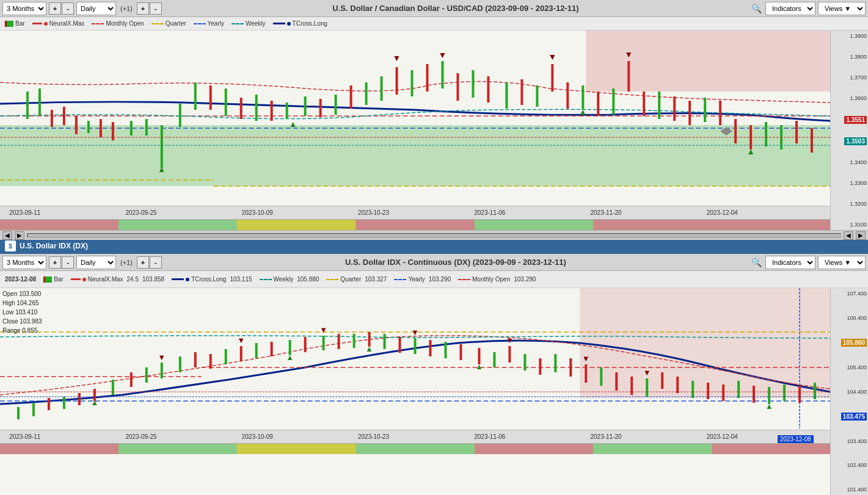 This screenshot has height=495, width=868. Describe the element at coordinates (397, 58) in the screenshot. I see `arrow-down-1: ▼` at that location.